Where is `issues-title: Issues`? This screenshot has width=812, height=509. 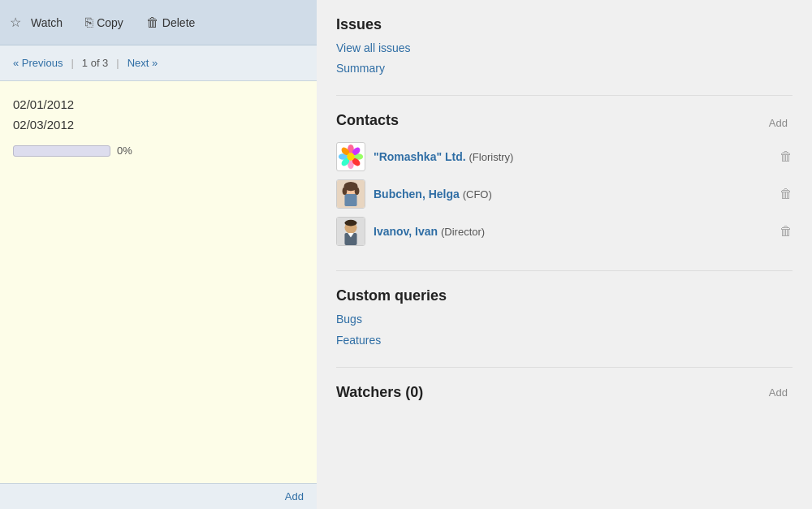 issues-title: Issues is located at coordinates (564, 24).